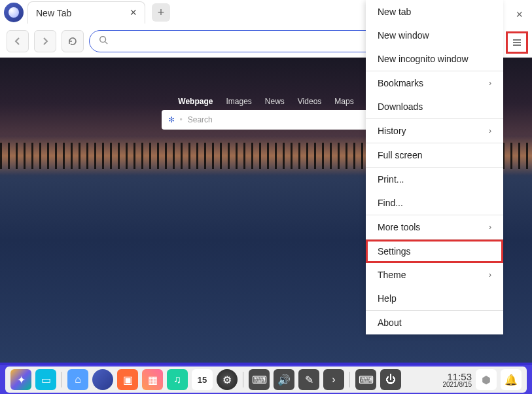 This screenshot has width=532, height=394. Describe the element at coordinates (423, 59) in the screenshot. I see `menu-item-label: New incognito window` at that location.